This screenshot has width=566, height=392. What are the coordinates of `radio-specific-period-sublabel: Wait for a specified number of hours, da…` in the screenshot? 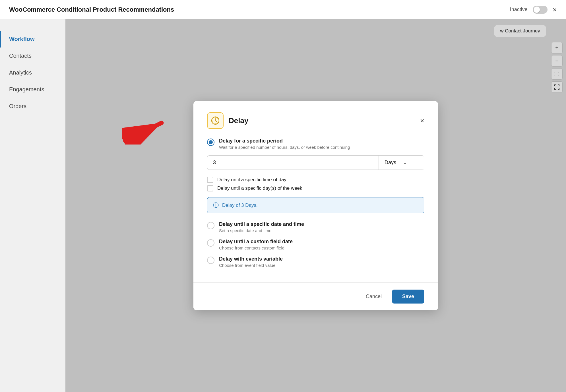 It's located at (284, 147).